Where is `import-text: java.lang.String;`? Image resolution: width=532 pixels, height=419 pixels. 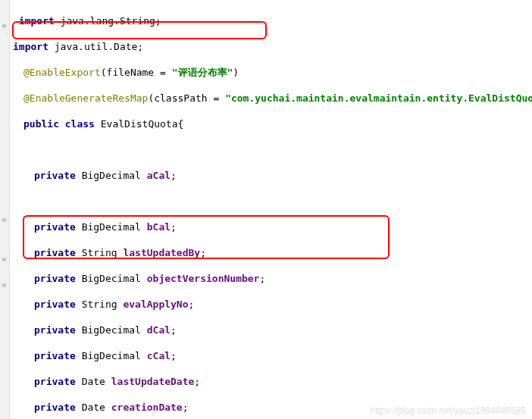 import-text: java.lang.String; is located at coordinates (111, 21).